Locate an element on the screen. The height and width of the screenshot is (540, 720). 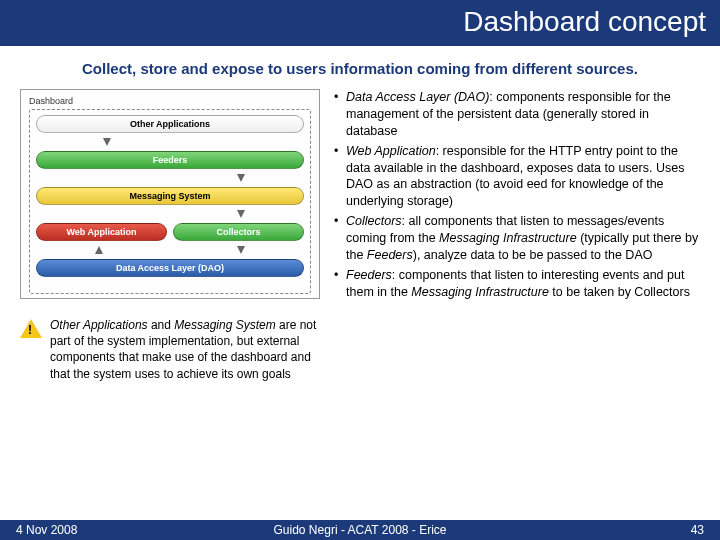
diagram-container: Other Applications Feeders Messaging Sys… is located at coordinates (170, 202).